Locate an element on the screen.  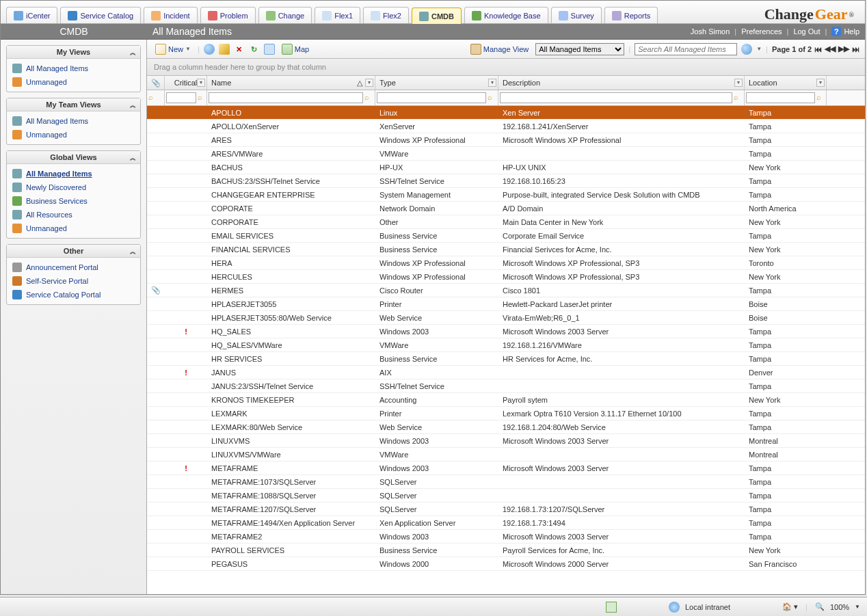
new-button: New▼ is located at coordinates (173, 49).